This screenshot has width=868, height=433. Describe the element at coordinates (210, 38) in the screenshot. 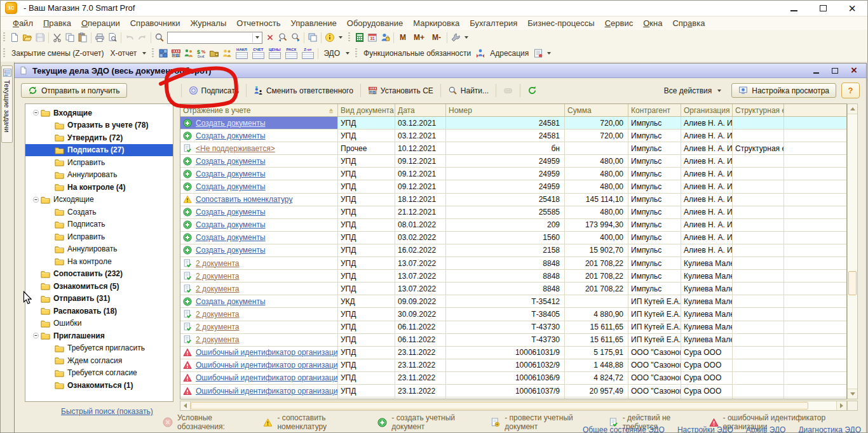

I see `search-input` at that location.